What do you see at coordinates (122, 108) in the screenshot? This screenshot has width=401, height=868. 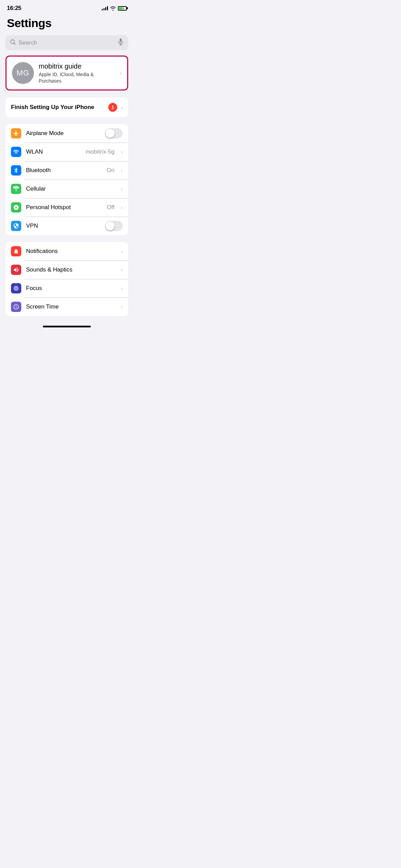 I see `setup-chevron: ›` at bounding box center [122, 108].